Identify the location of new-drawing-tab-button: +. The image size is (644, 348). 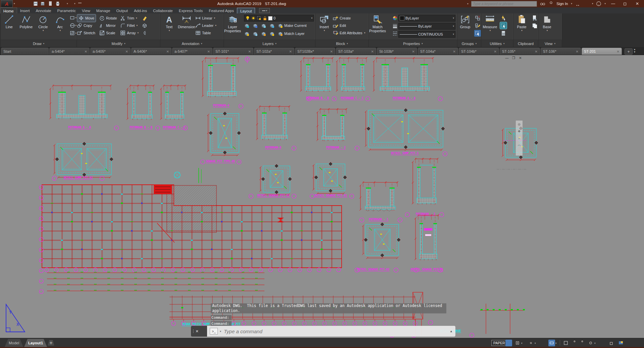
(629, 52).